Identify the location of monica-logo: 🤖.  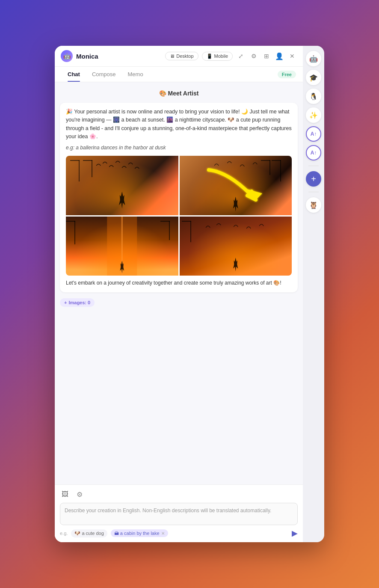
(67, 56).